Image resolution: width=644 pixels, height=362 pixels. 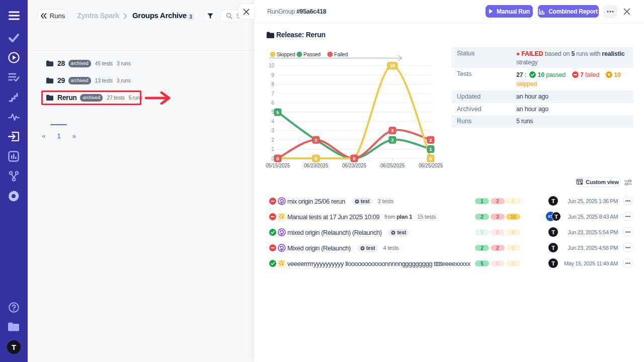 What do you see at coordinates (273, 75) in the screenshot?
I see `svg-text: 9` at bounding box center [273, 75].